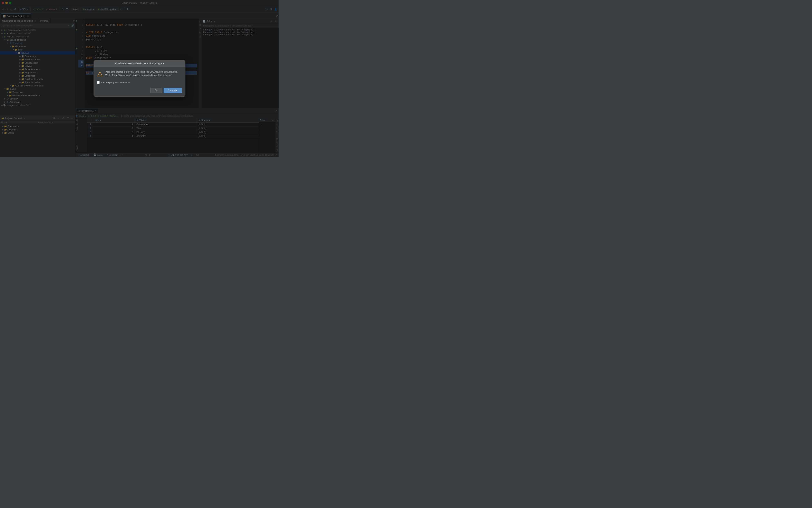  What do you see at coordinates (98, 82) in the screenshot?
I see `dont-ask-checkbox` at bounding box center [98, 82].